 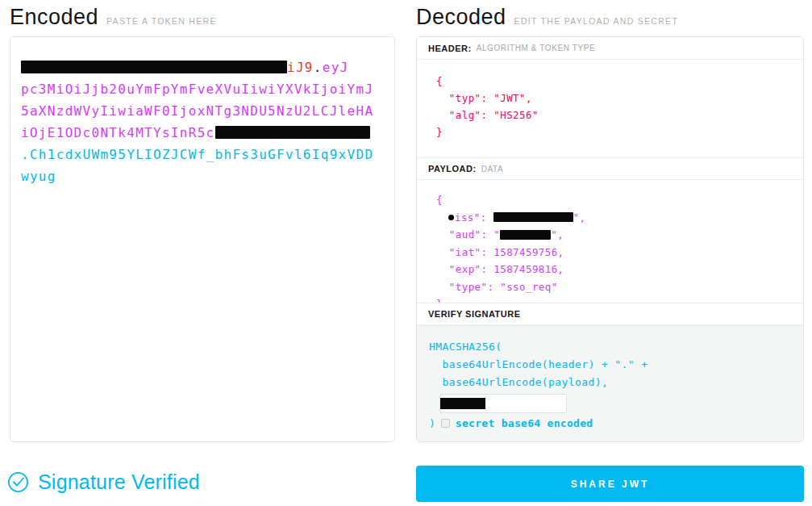 What do you see at coordinates (597, 21) in the screenshot?
I see `decoded-subtitle: EDIT THE PAYLOAD AND SECRET` at bounding box center [597, 21].